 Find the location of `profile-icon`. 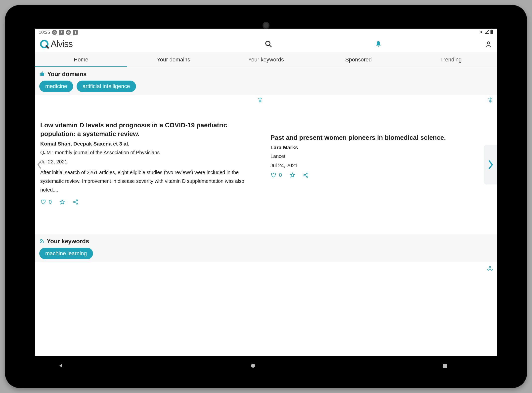

profile-icon is located at coordinates (488, 44).